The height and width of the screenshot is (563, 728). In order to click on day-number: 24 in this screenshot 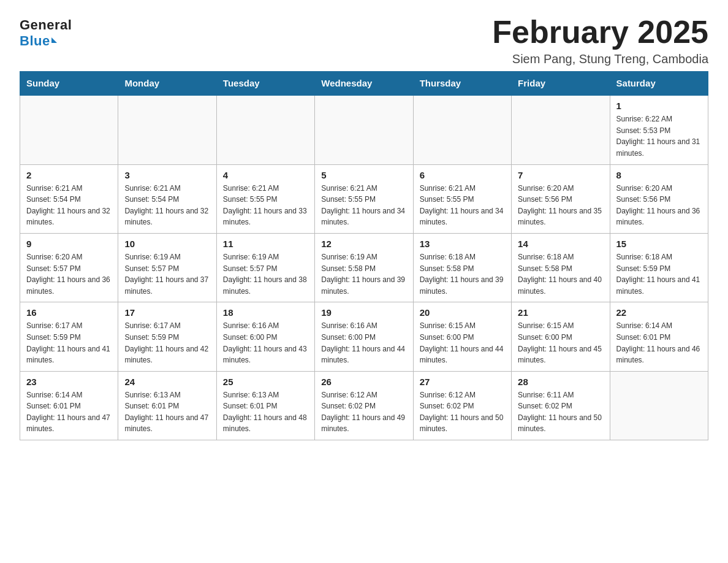, I will do `click(167, 381)`.